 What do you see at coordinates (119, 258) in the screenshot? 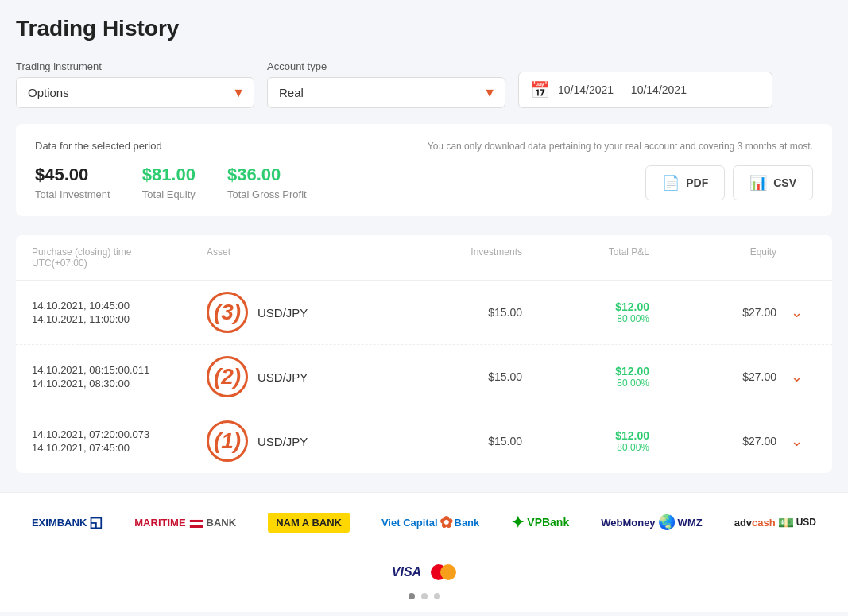
I see `header-time: Purchase (closing) time UTC(+07:00)` at bounding box center [119, 258].